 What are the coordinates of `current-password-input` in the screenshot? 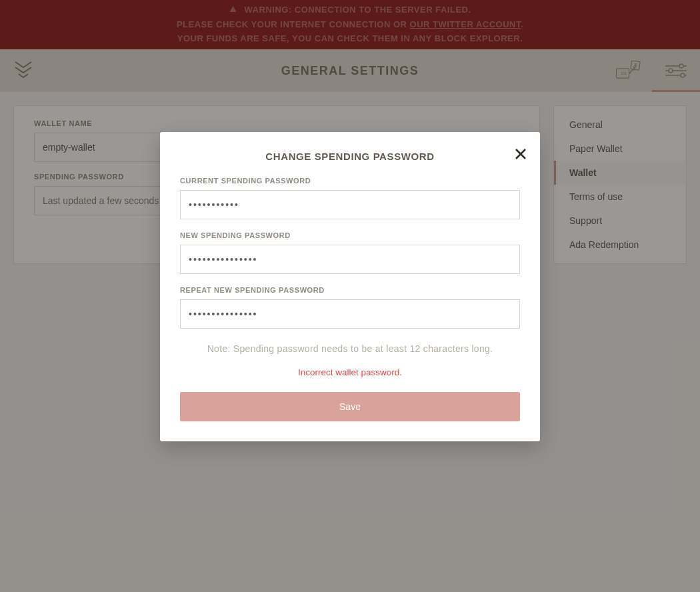 It's located at (350, 205).